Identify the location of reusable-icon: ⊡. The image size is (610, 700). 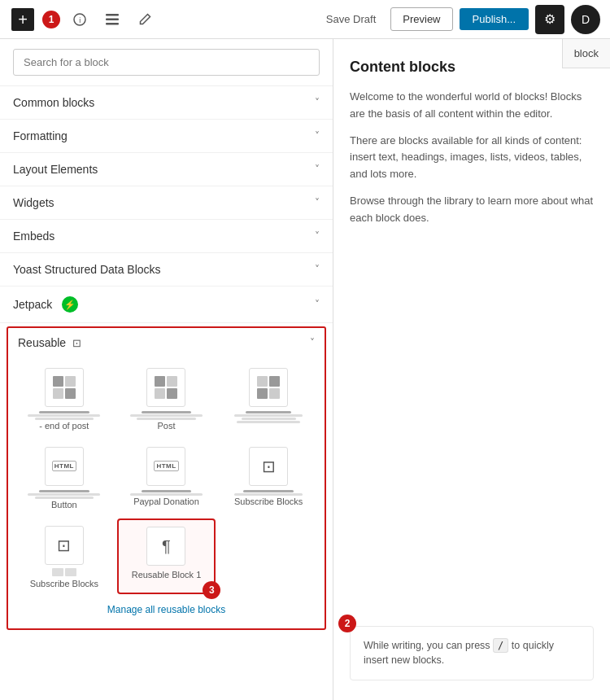
(76, 343).